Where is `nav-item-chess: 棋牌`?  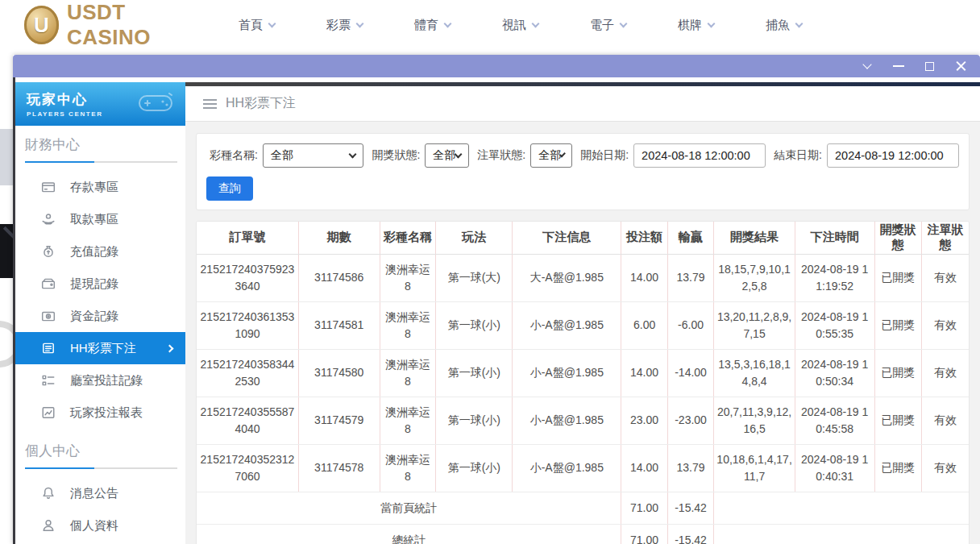 nav-item-chess: 棋牌 is located at coordinates (696, 26).